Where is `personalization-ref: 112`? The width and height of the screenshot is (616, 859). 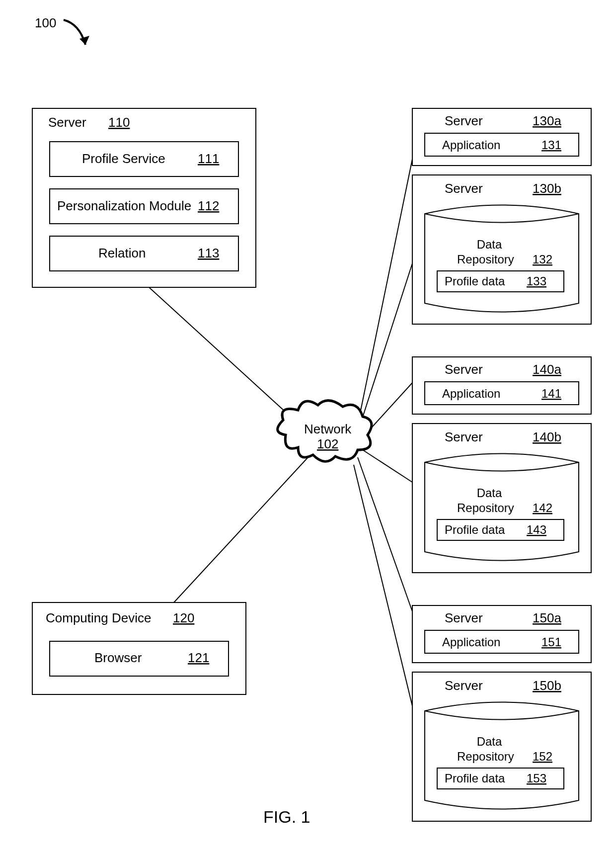 personalization-ref: 112 is located at coordinates (209, 206).